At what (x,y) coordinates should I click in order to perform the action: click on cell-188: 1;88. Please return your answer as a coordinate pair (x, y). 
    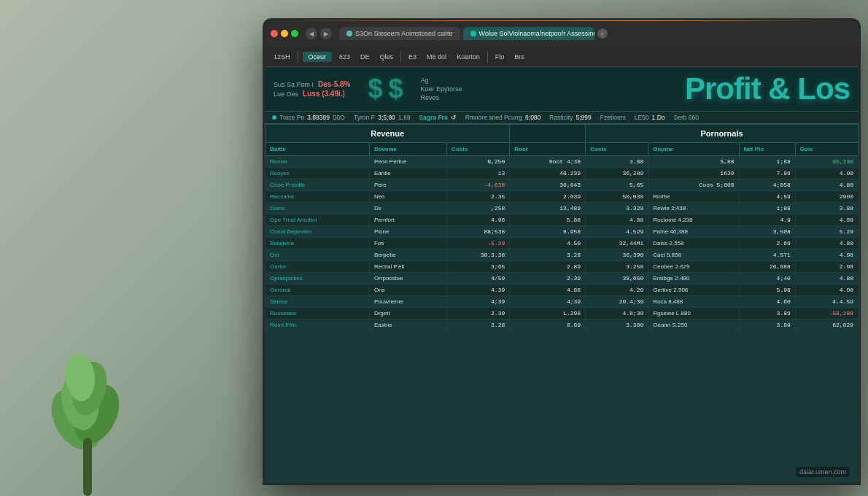
    Looking at the image, I should click on (767, 162).